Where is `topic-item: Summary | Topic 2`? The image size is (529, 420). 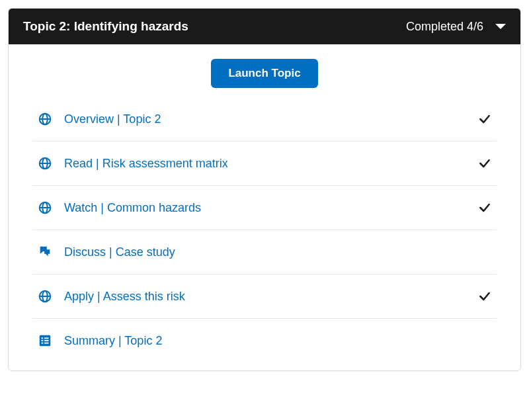
topic-item: Summary | Topic 2 is located at coordinates (264, 341).